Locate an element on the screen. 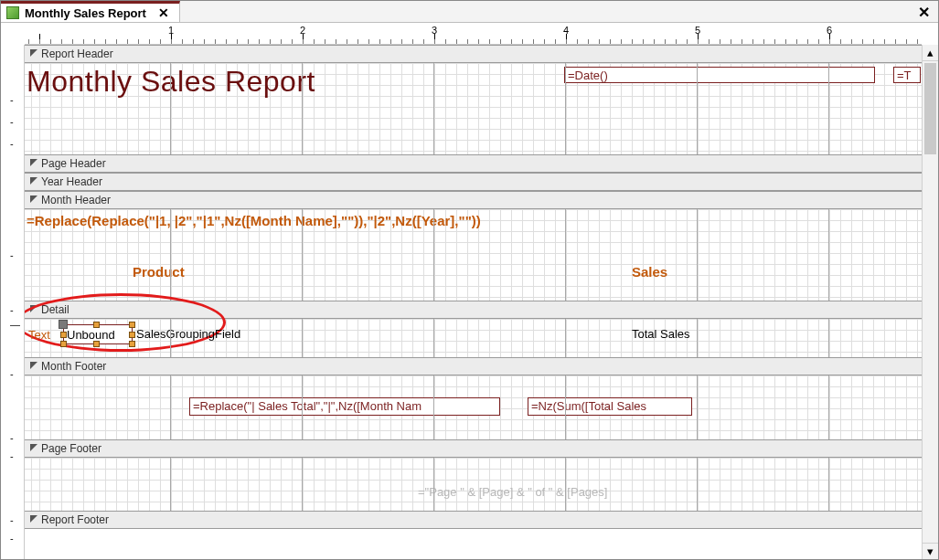 The width and height of the screenshot is (939, 560). section-label: Year Header is located at coordinates (71, 182).